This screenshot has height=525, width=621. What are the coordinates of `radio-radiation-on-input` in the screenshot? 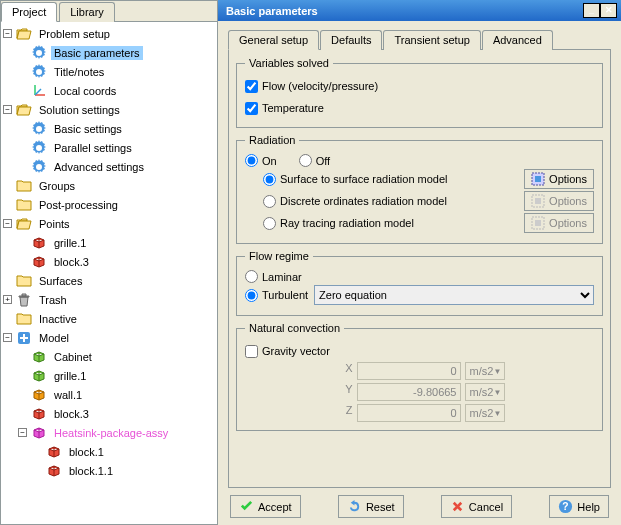 It's located at (252, 160).